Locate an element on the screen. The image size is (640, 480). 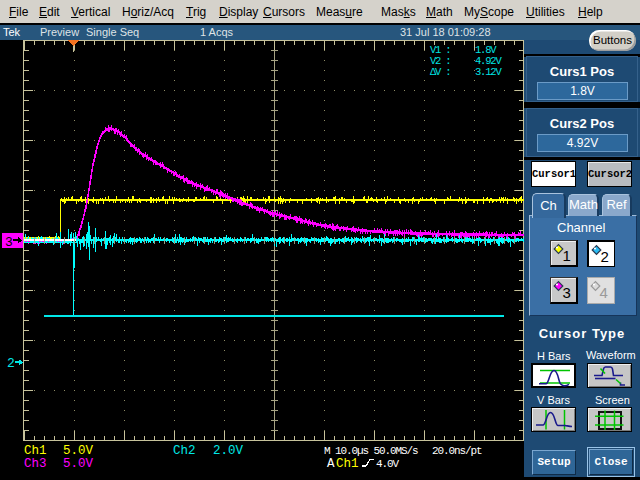
svg-text: Ch3 is located at coordinates (36, 464).